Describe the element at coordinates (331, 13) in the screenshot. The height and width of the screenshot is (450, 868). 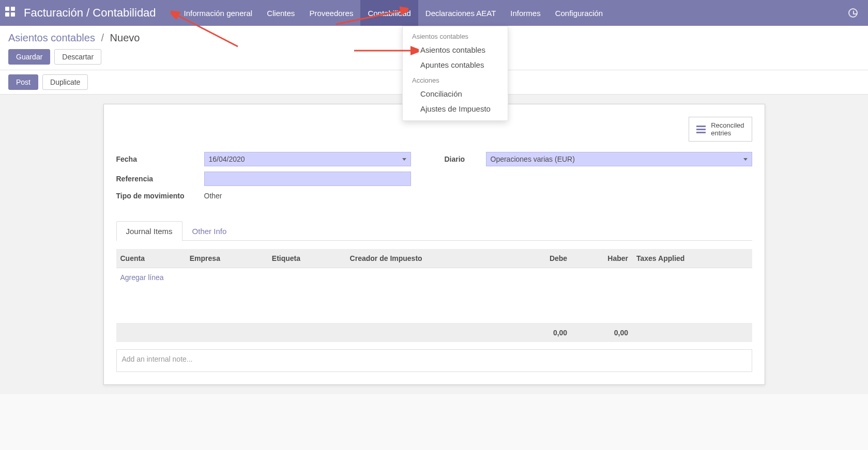
I see `nav-proveedores: Proveedores` at that location.